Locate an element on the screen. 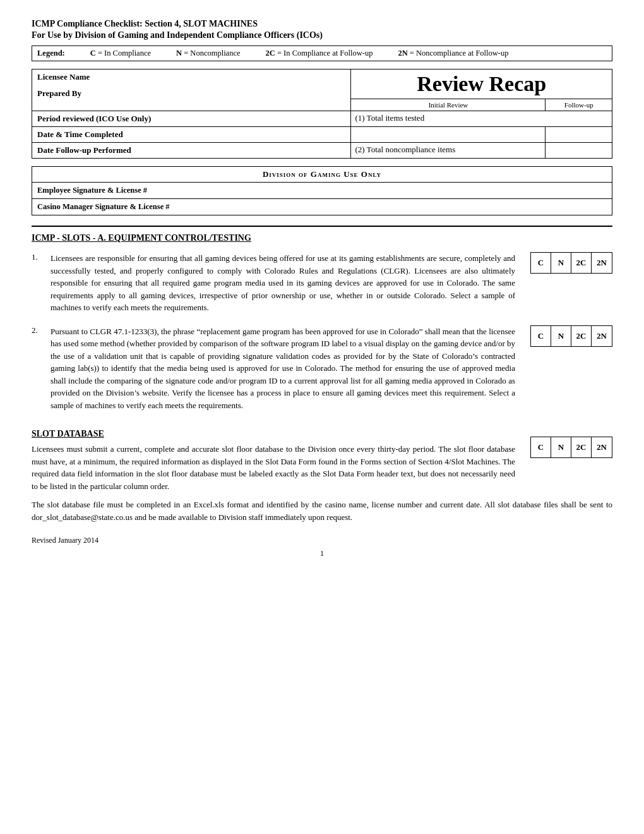 The image size is (644, 834). legend-item-2c: 2C = In Compliance at Follow-up is located at coordinates (319, 53).